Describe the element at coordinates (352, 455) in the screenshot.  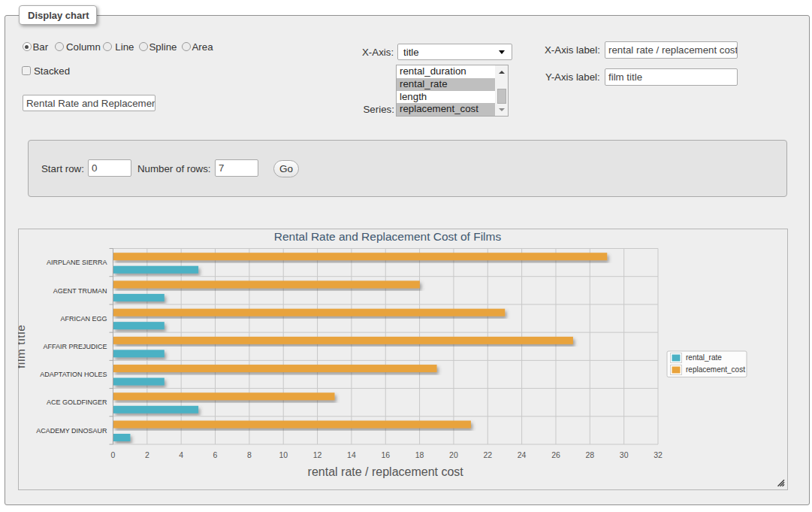
I see `svg-text: 14` at that location.